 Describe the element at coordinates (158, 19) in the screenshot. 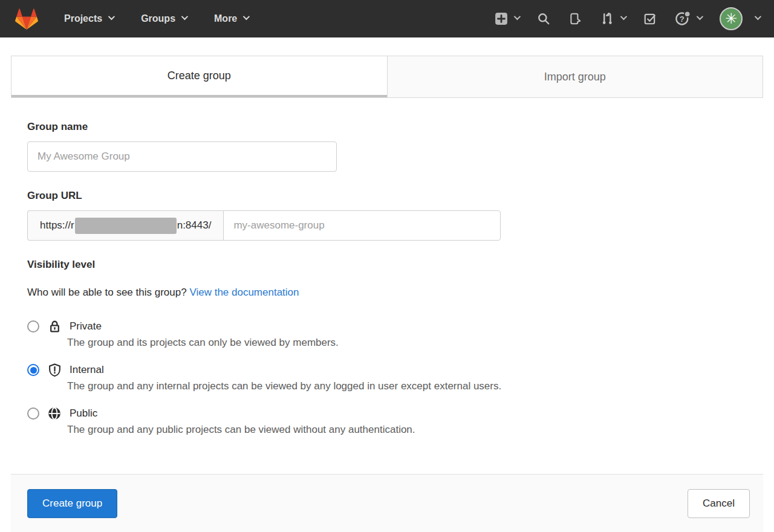

I see `nav-item-label: Groups` at that location.